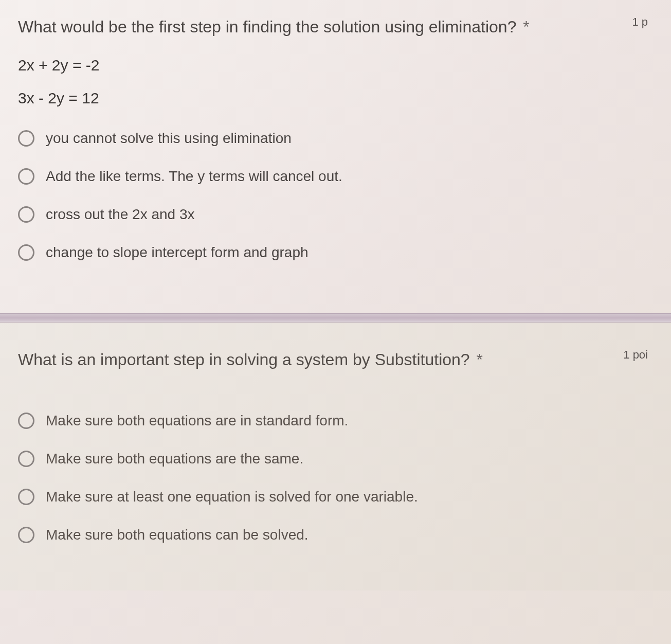  I want to click on card-divider, so click(335, 318).